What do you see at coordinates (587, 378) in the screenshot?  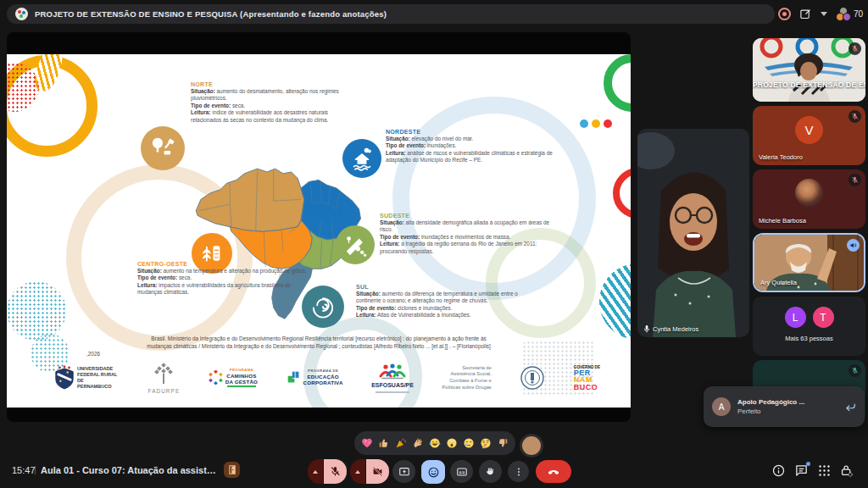 I see `logo-governo-pernambuco: GOVERNO DE PER NAM BUCO` at bounding box center [587, 378].